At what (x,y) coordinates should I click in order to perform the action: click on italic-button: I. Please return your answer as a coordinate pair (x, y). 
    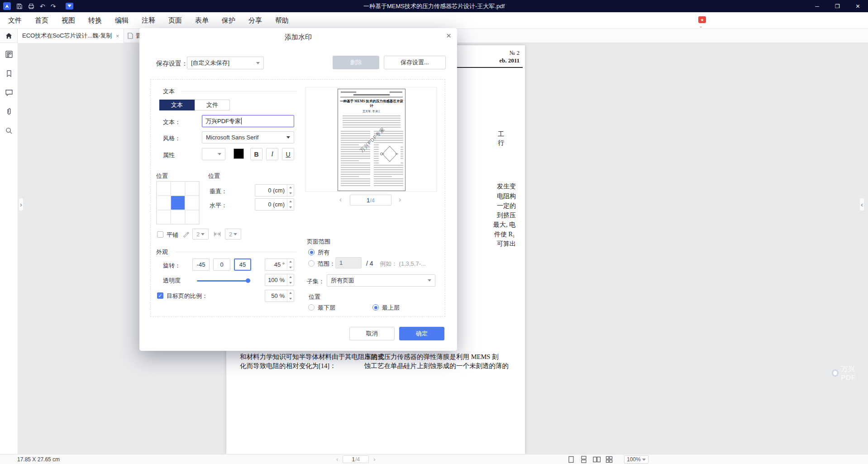
    Looking at the image, I should click on (272, 154).